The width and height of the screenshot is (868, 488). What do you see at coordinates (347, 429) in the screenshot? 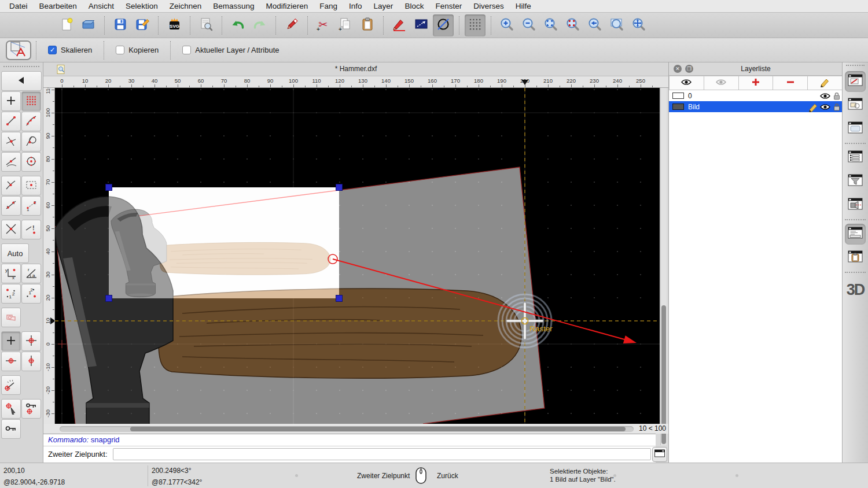
I see `horizontal-scrollbar` at bounding box center [347, 429].